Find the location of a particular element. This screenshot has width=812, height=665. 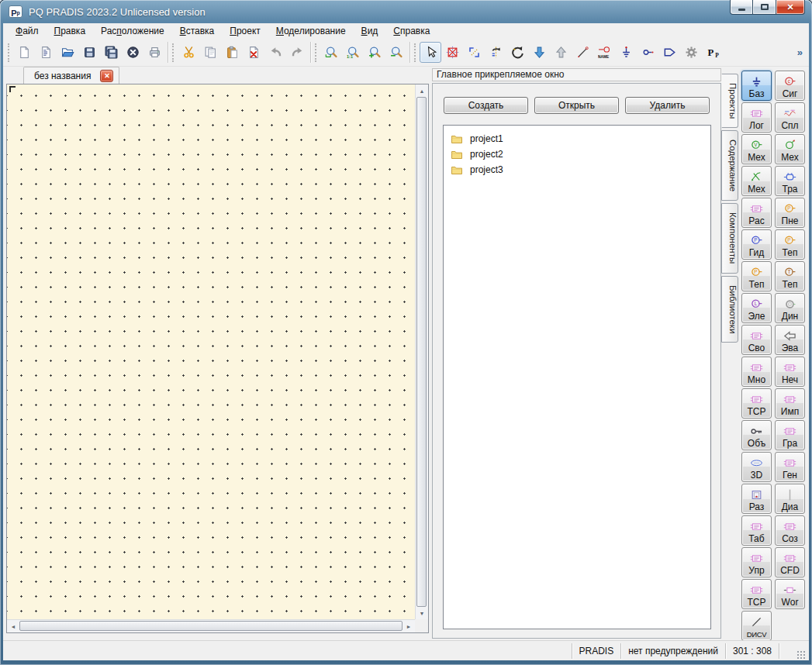

delete-button is located at coordinates (254, 53).